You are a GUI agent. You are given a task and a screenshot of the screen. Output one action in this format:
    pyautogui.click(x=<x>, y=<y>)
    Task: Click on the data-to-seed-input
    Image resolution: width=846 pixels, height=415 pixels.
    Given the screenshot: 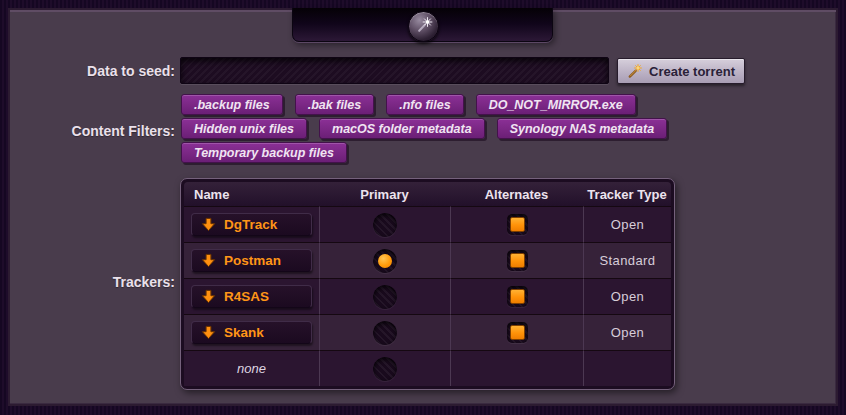 What is the action you would take?
    pyautogui.click(x=394, y=70)
    